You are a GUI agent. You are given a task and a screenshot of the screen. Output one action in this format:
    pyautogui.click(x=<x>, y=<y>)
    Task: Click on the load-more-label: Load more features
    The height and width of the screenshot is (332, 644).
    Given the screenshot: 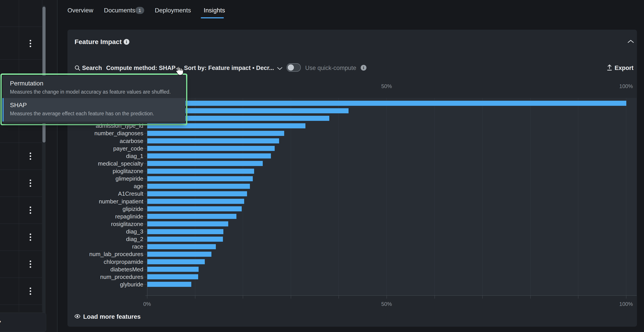 What is the action you would take?
    pyautogui.click(x=112, y=317)
    